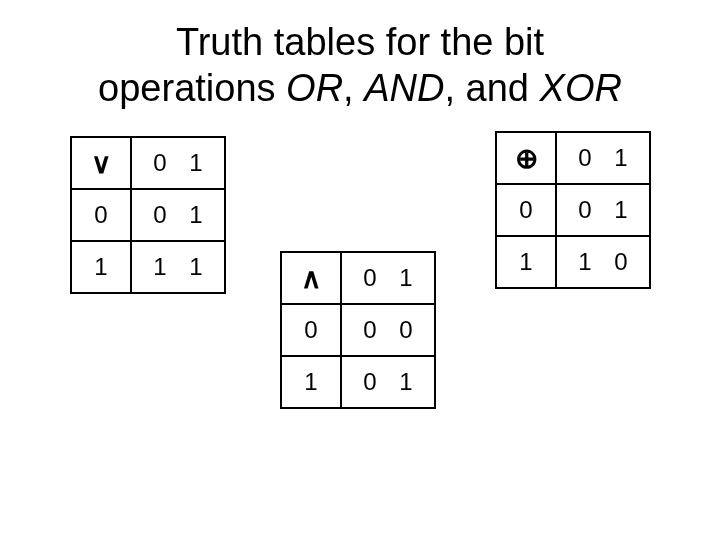 The height and width of the screenshot is (540, 720). What do you see at coordinates (404, 88) in the screenshot?
I see `title-op-and: AND` at bounding box center [404, 88].